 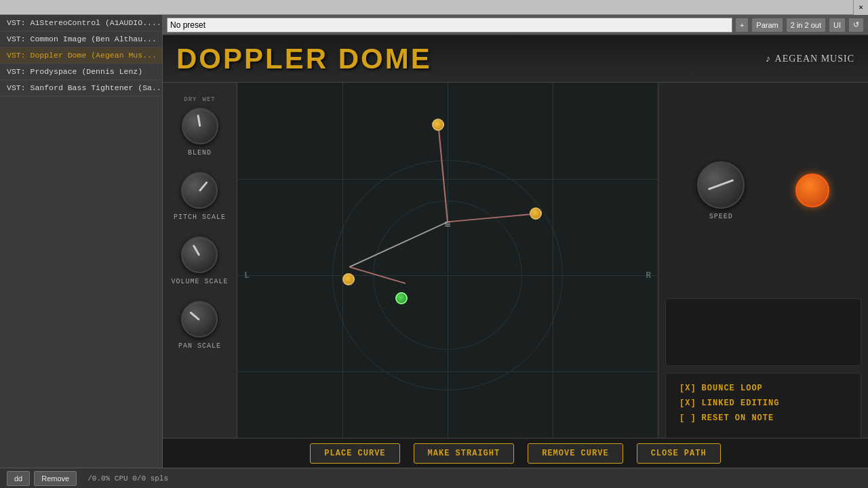 What do you see at coordinates (648, 275) in the screenshot?
I see `right-label: R` at bounding box center [648, 275].